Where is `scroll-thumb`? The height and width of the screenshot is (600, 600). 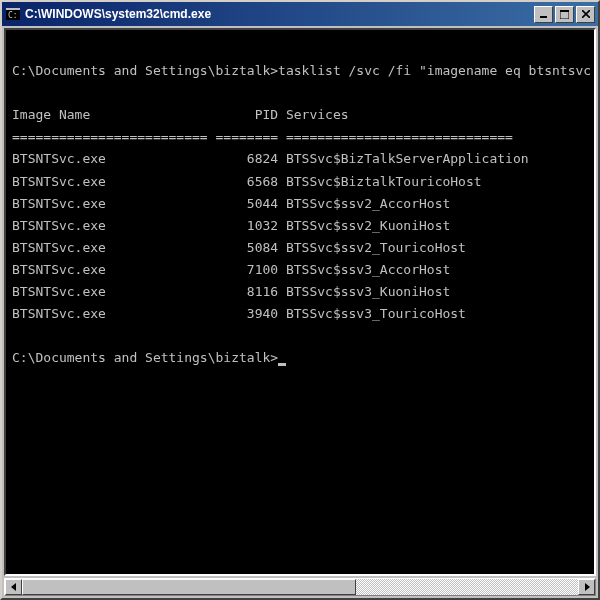 scroll-thumb is located at coordinates (189, 587).